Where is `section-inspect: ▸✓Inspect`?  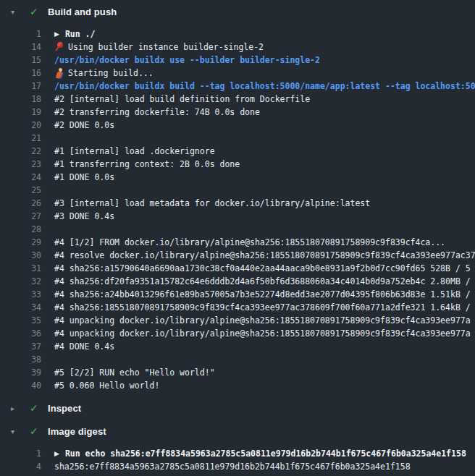 section-inspect: ▸✓Inspect is located at coordinates (238, 408).